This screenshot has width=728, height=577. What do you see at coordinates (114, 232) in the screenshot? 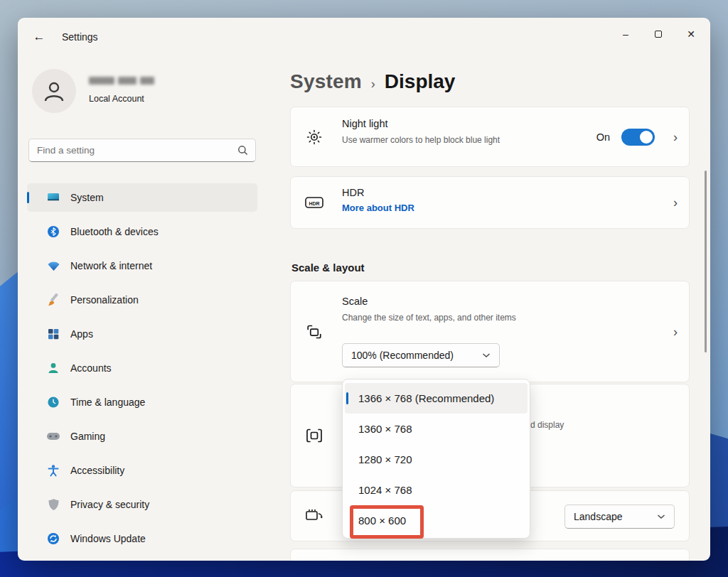
I see `sidebar-item-label: Bluetooth & devices` at bounding box center [114, 232].